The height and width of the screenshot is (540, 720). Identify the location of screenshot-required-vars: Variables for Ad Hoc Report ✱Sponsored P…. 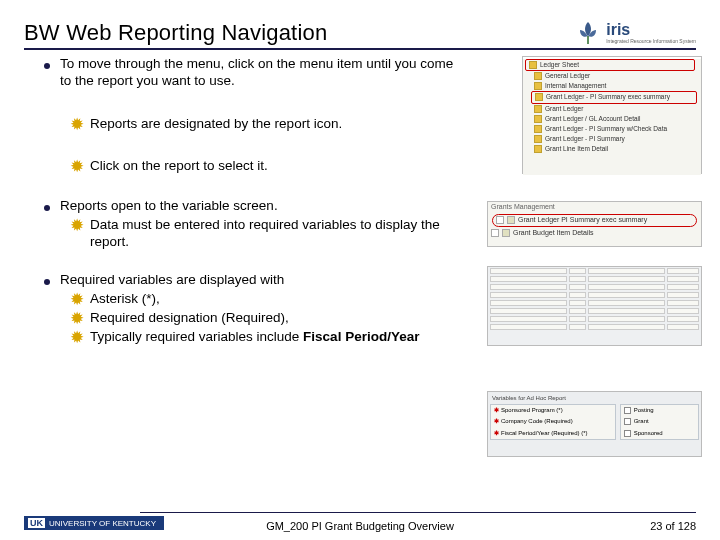
(594, 424).